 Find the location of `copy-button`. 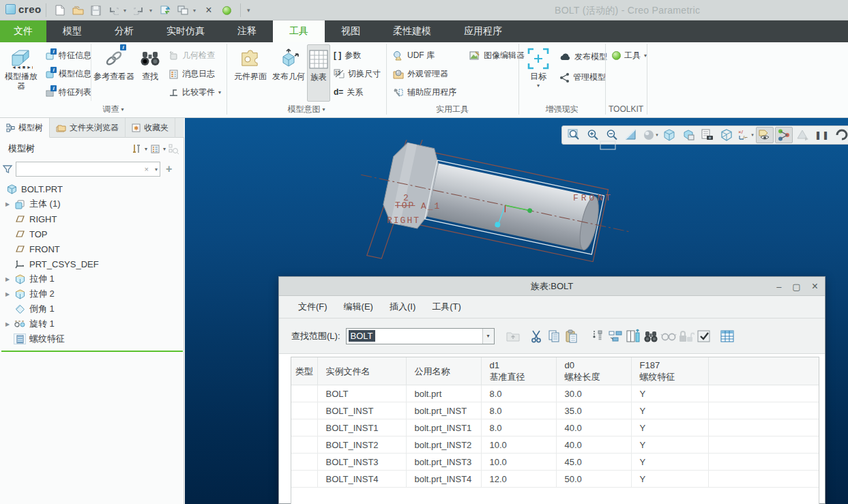

copy-button is located at coordinates (554, 336).